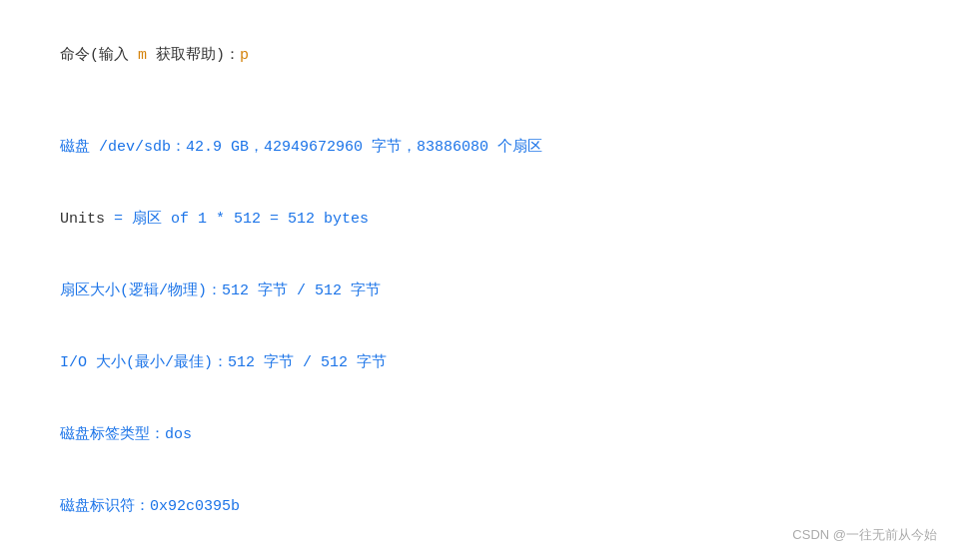 The height and width of the screenshot is (560, 957). I want to click on disk-id-text: 磁盘标识符：0x92c0395b, so click(150, 507).